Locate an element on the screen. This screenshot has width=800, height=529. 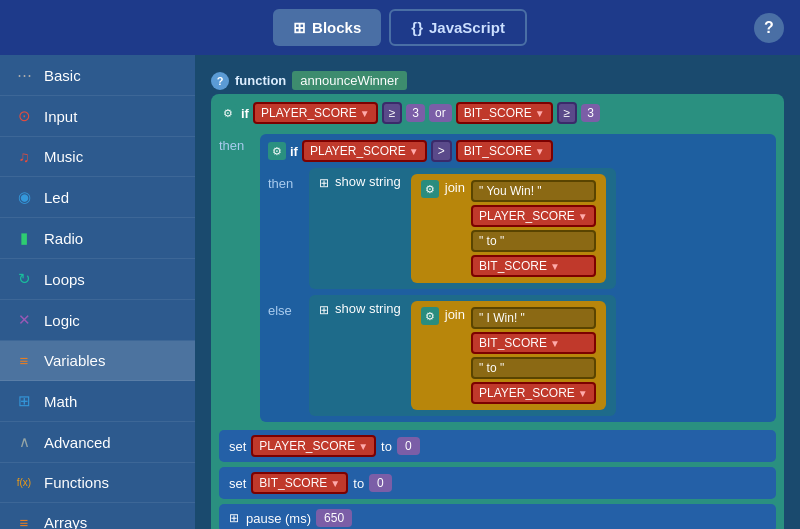
if-keyword: if is located at coordinates (245, 114).